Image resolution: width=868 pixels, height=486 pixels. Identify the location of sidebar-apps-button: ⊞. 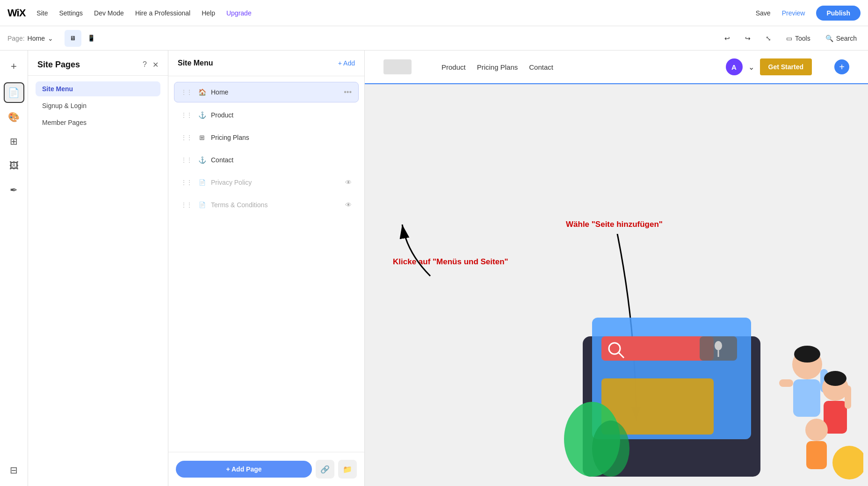
(14, 141).